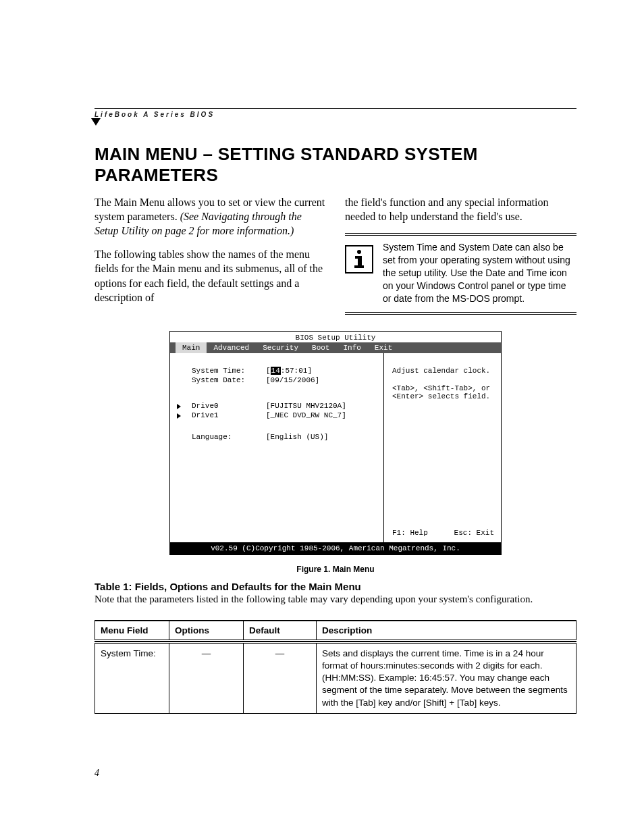  Describe the element at coordinates (155, 115) in the screenshot. I see `running-head-text: LifeBook A Series BIOS` at that location.